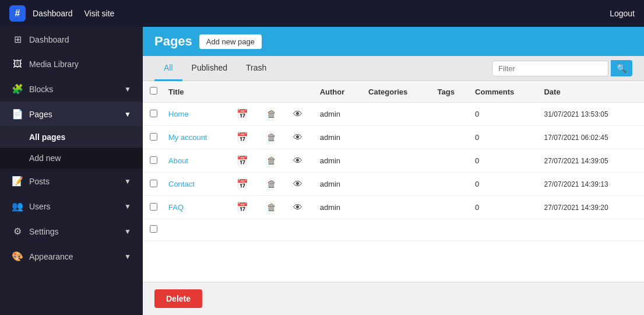 This screenshot has height=315, width=644. I want to click on sidebar-label-blocks: Blocks, so click(41, 89).